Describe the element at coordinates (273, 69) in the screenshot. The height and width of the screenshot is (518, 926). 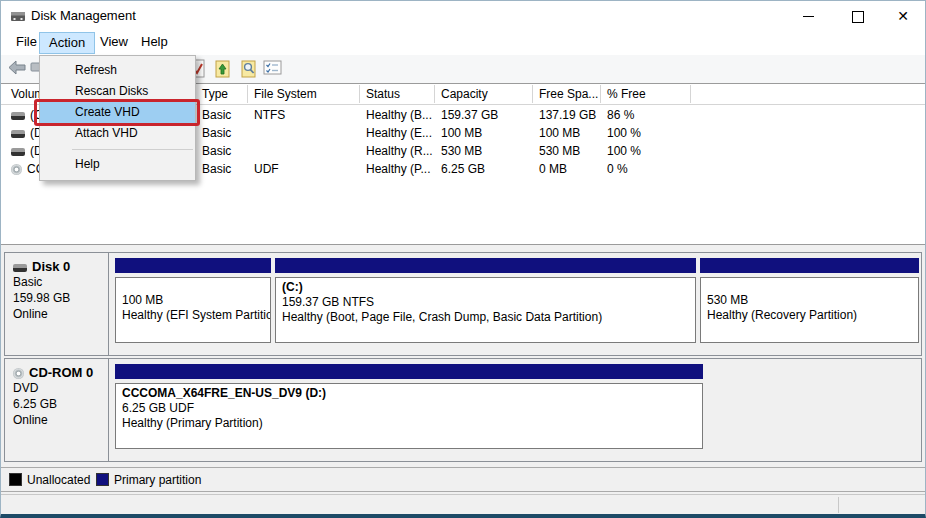
I see `checklist-icon` at that location.